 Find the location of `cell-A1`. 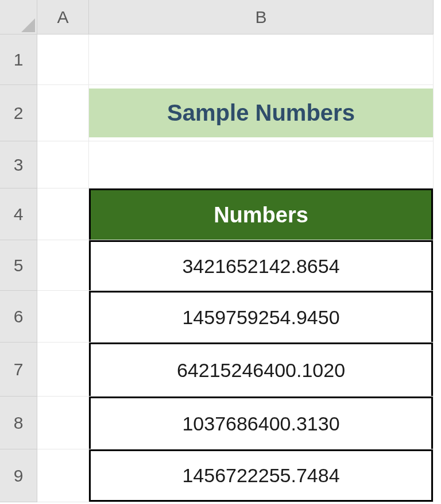

cell-A1 is located at coordinates (63, 60).